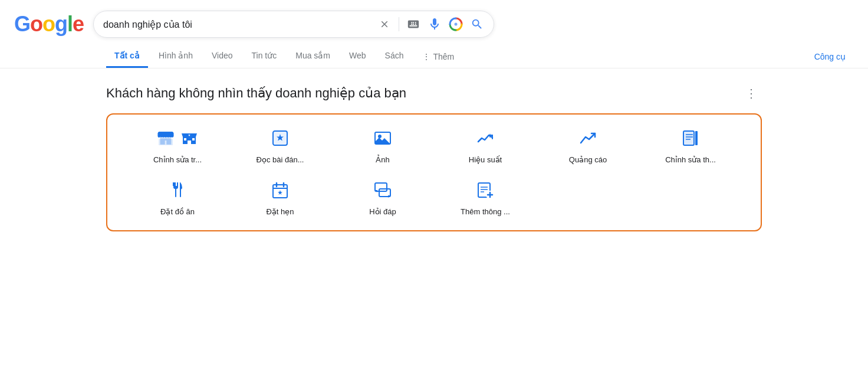 Image resolution: width=868 pixels, height=366 pixels. Describe the element at coordinates (830, 57) in the screenshot. I see `tool-button: Công cụ` at that location.